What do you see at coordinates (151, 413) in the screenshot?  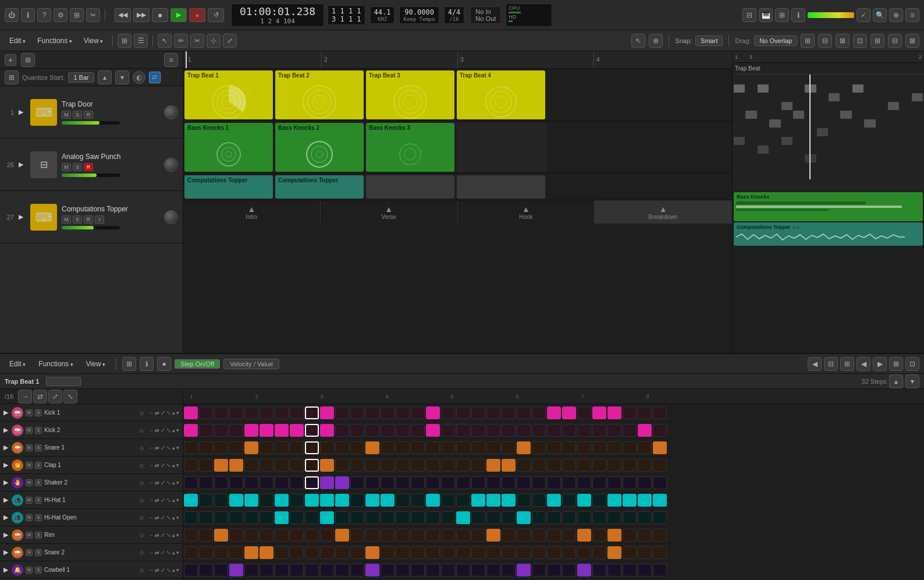 I see `kick1-arrow1: →` at bounding box center [151, 413].